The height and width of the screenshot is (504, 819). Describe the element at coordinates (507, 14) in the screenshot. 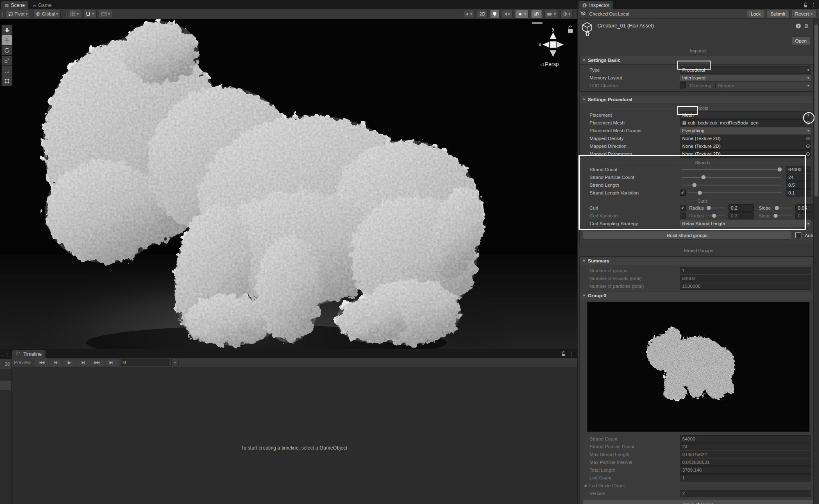

I see `audio-toggle` at that location.